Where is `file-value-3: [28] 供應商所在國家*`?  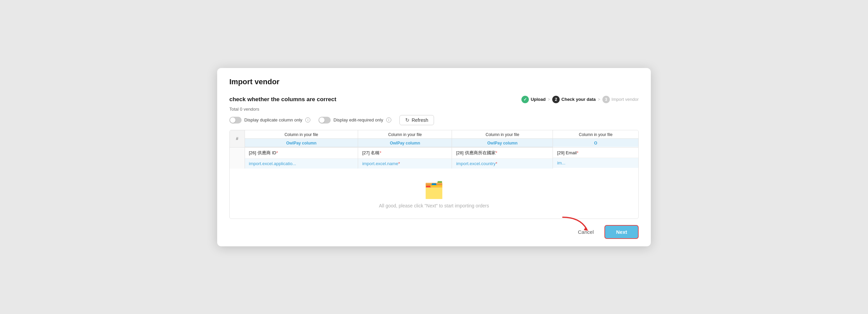
file-value-3: [28] 供應商所在國家* is located at coordinates (502, 153).